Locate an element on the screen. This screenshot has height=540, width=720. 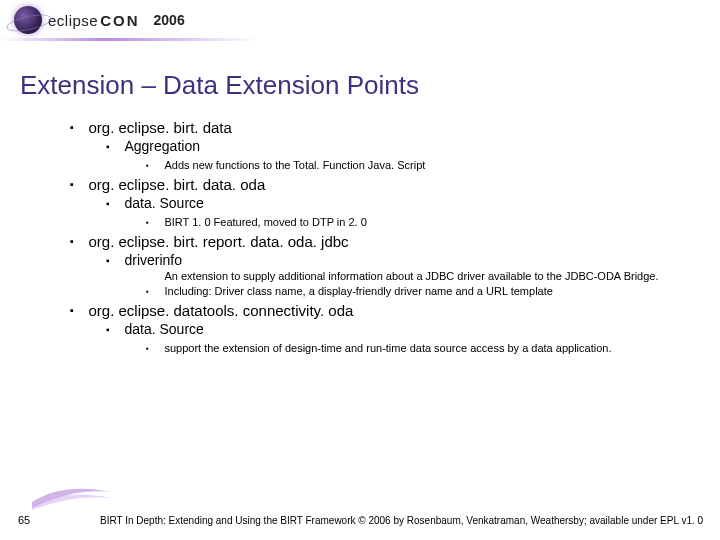
bullet-label: Aggregation is located at coordinates (162, 146).